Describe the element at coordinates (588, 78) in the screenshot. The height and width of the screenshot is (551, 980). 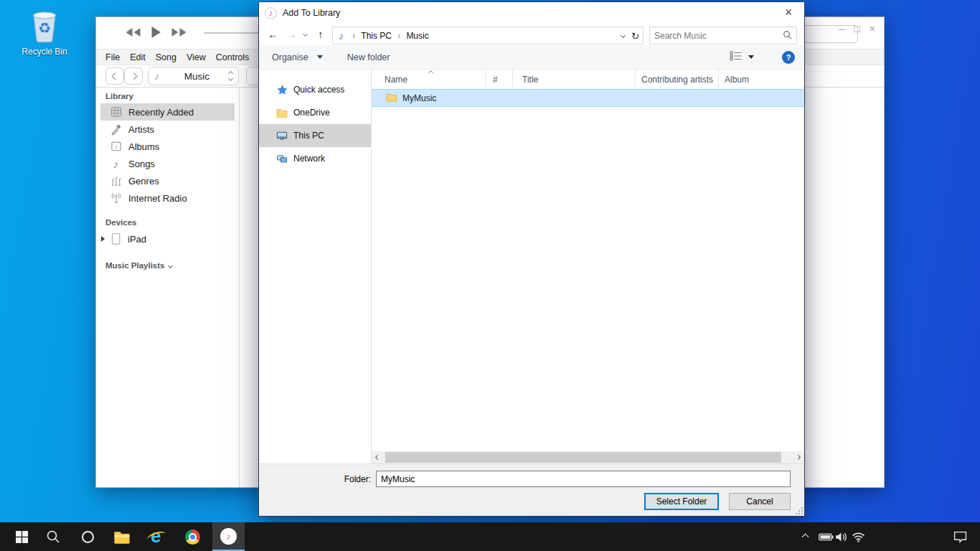
I see `file-list-header: Name # Title Contributing artists Album` at that location.